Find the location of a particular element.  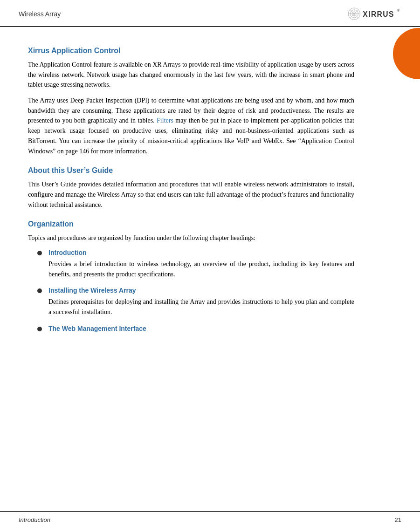

filters-link: Filters is located at coordinates (165, 120).